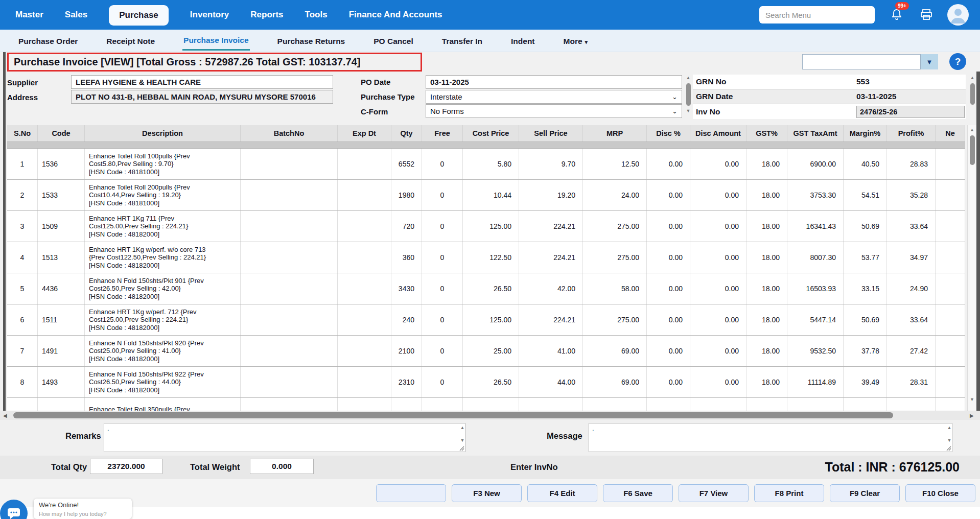  I want to click on cell-free: 0, so click(442, 405).